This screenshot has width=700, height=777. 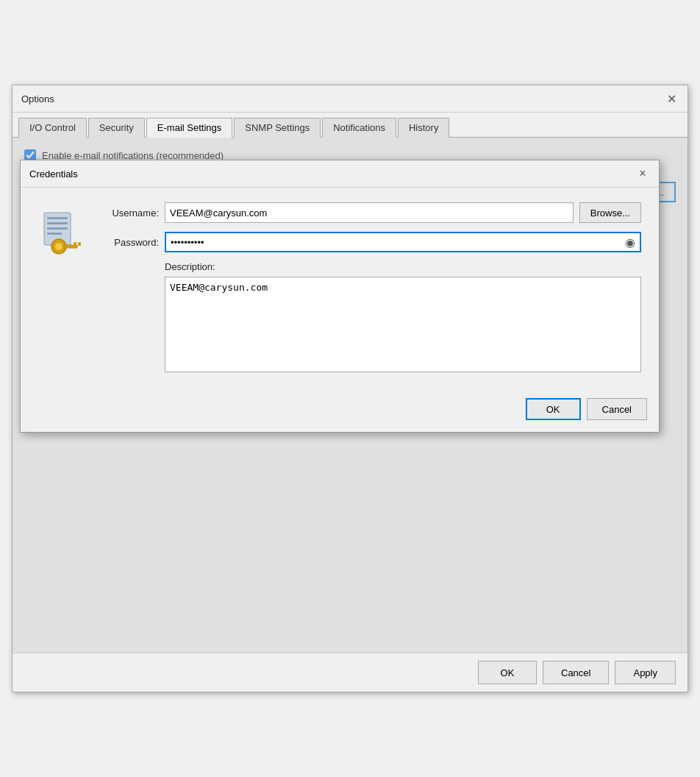 I want to click on cancel-button: Cancel, so click(x=576, y=673).